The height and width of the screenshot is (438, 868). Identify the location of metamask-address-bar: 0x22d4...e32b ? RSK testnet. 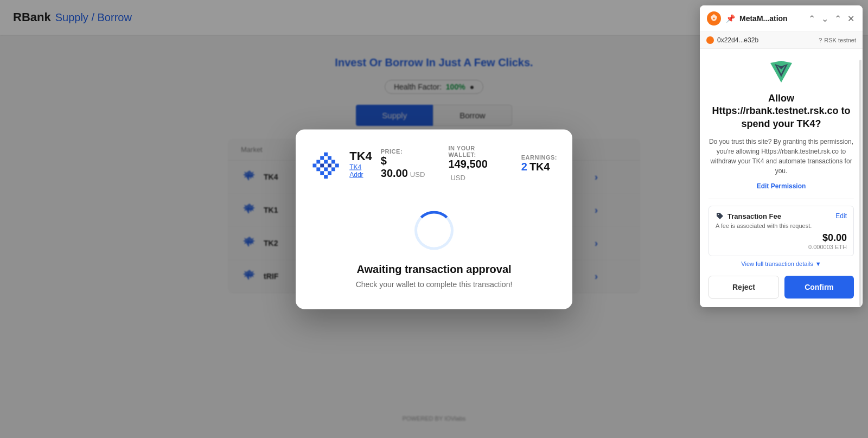
(781, 40).